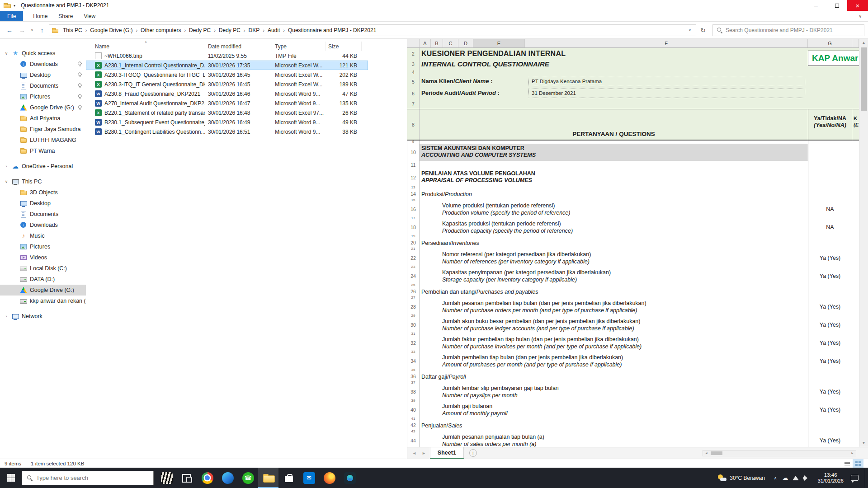 The width and height of the screenshot is (868, 488). Describe the element at coordinates (43, 166) in the screenshot. I see `sidebar-section-onedrive-personal: ›OneDrive - Personal` at that location.